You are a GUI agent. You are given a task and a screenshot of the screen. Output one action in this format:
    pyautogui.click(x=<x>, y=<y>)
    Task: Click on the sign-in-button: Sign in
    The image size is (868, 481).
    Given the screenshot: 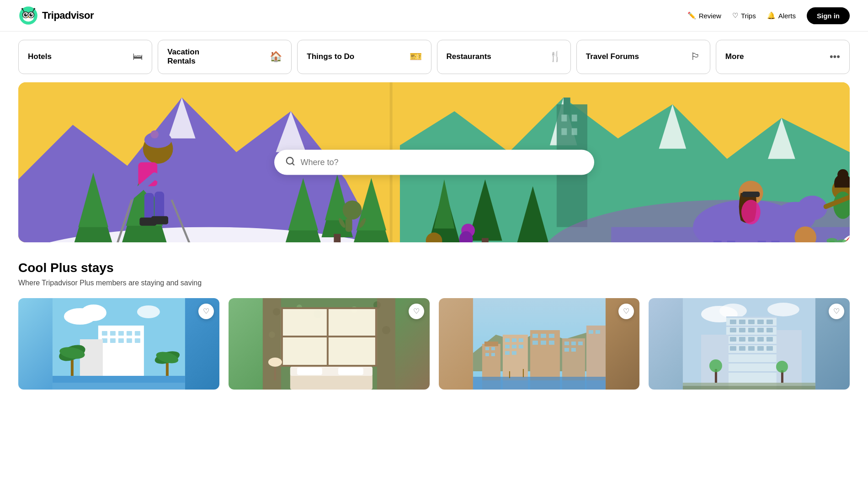 What is the action you would take?
    pyautogui.click(x=828, y=16)
    